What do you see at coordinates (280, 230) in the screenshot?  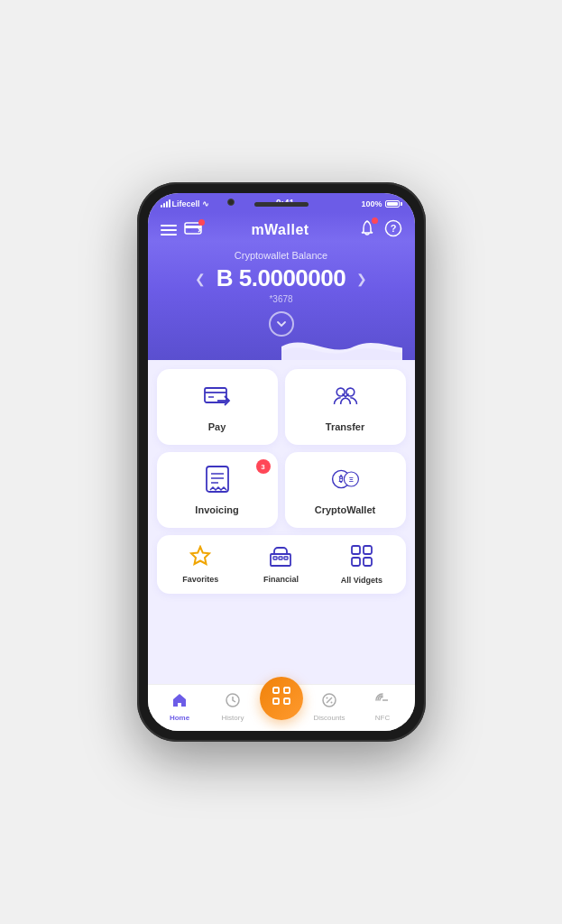 I see `app-title: mWallet` at bounding box center [280, 230].